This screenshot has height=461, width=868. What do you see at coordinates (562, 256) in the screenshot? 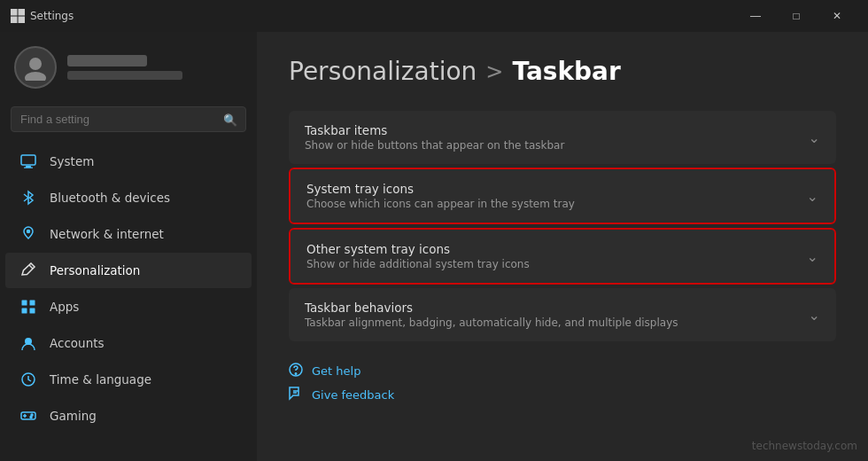
I see `setting-other-system-tray-icons: Other system tray icons Show or hide add…` at bounding box center [562, 256].